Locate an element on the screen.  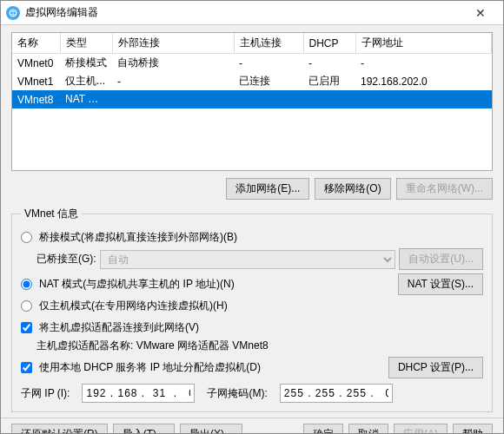
adapter-name-text: 主机虚拟适配器名称: VMware 网络适配器 VMnet8 is located at coordinates (260, 345).